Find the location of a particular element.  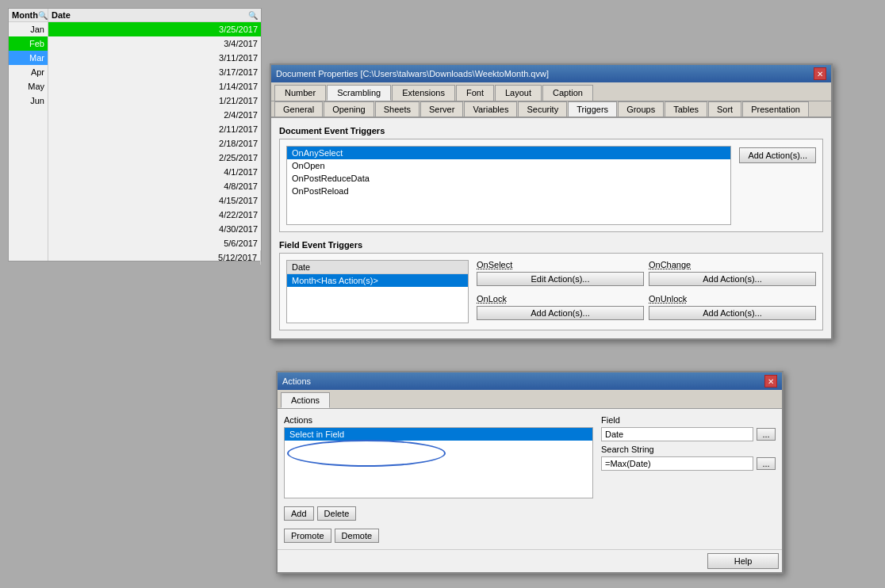

search-string-row: ... is located at coordinates (688, 464).